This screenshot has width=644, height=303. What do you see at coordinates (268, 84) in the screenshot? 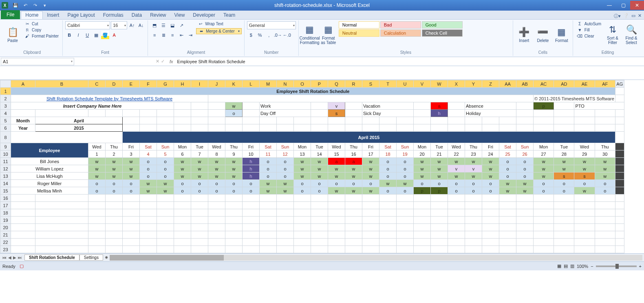
I see `col-header-M: M` at bounding box center [268, 84].